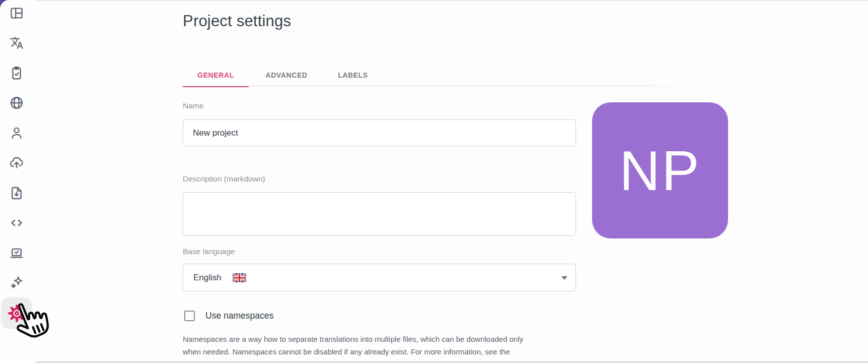 The height and width of the screenshot is (363, 868). What do you see at coordinates (17, 283) in the screenshot?
I see `ai-sparkles-icon` at bounding box center [17, 283].